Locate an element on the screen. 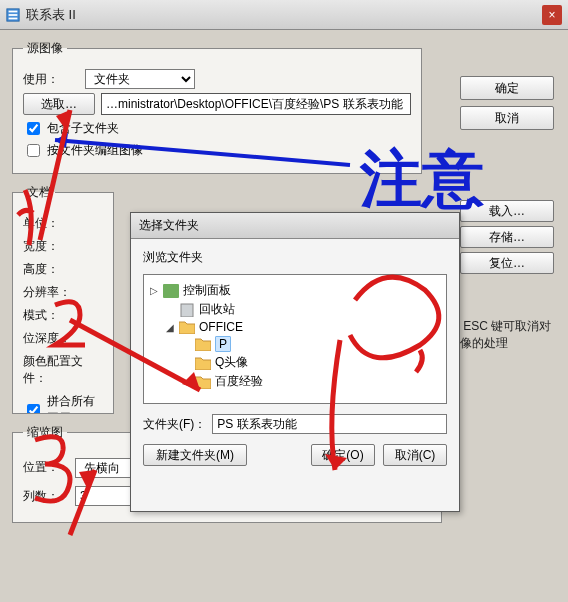 Image resolution: width=568 pixels, height=602 pixels. flatten-input is located at coordinates (34, 410).